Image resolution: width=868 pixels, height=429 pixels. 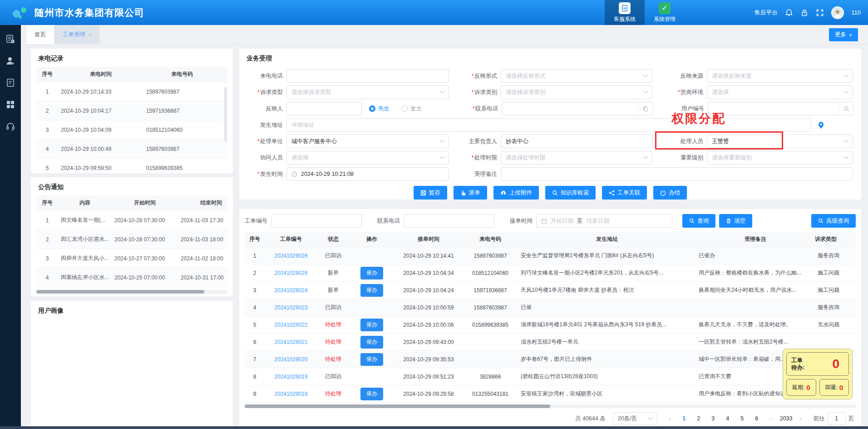 I want to click on close-tab-icon: ×, so click(x=90, y=35).